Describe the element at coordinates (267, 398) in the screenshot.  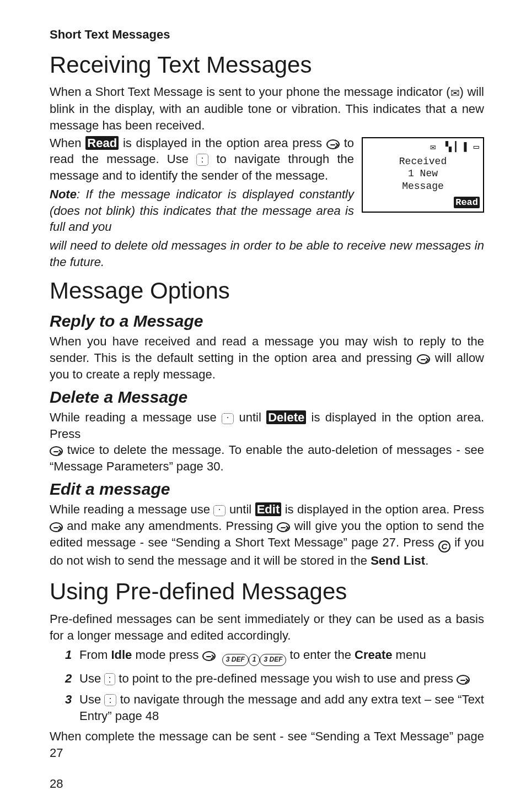
I see `h2-delete: Delete a Message` at that location.